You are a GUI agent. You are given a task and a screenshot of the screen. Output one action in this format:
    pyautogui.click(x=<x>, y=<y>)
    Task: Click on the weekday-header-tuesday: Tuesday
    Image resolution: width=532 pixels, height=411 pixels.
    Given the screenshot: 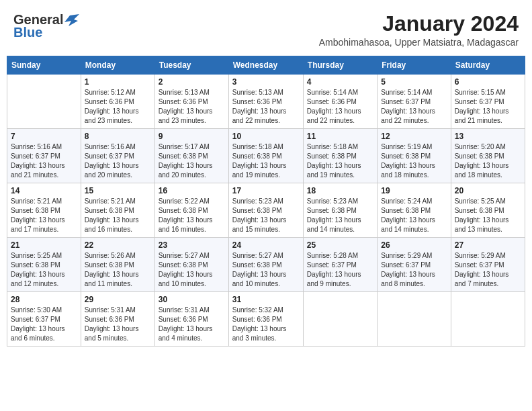 What is the action you would take?
    pyautogui.click(x=191, y=66)
    